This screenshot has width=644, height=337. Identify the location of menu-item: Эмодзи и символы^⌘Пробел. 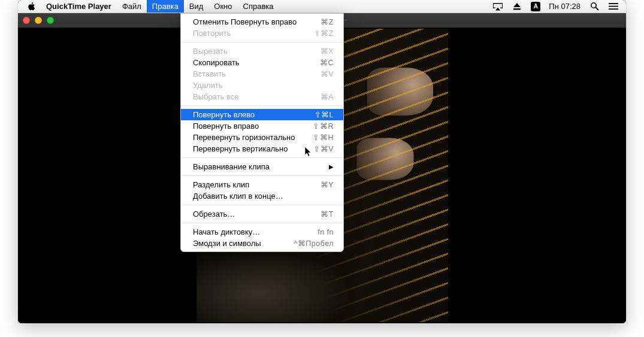
(262, 243).